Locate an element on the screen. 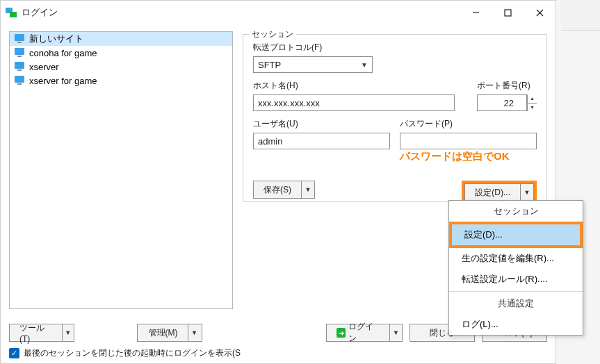 This screenshot has width=600, height=364. manage-label: 管理(M) is located at coordinates (164, 333).